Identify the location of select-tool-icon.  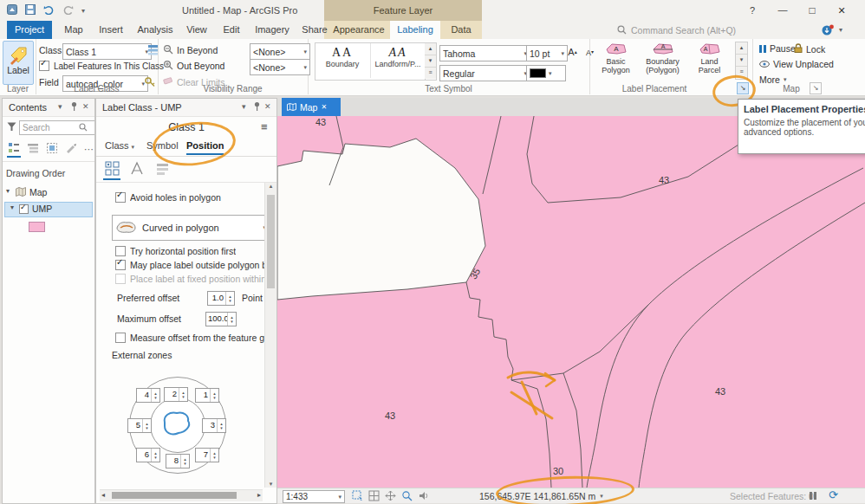
(357, 497).